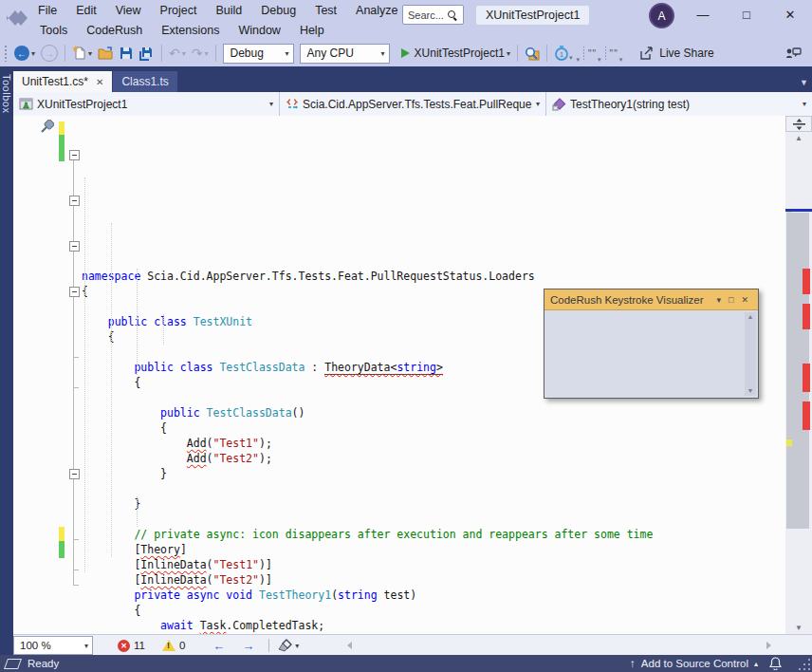  What do you see at coordinates (86, 10) in the screenshot?
I see `menu-edit: Edit` at bounding box center [86, 10].